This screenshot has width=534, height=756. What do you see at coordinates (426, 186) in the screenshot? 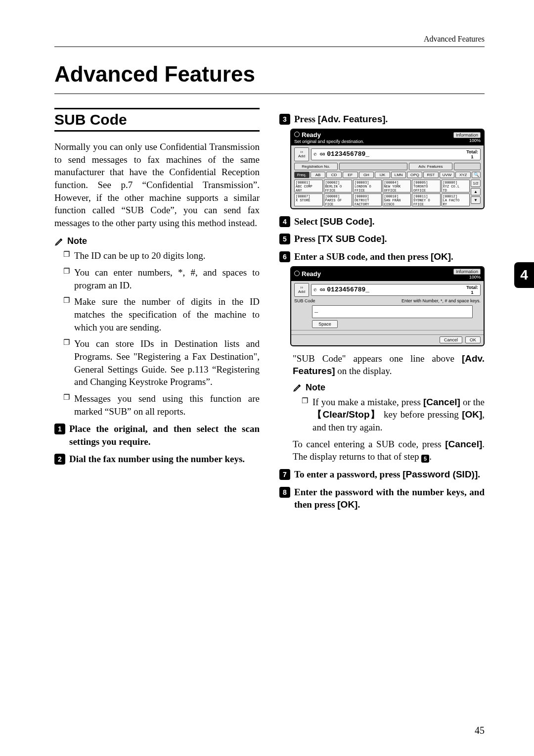
I see `dest-button: [00005]TORONTOOFFICE` at bounding box center [426, 186].